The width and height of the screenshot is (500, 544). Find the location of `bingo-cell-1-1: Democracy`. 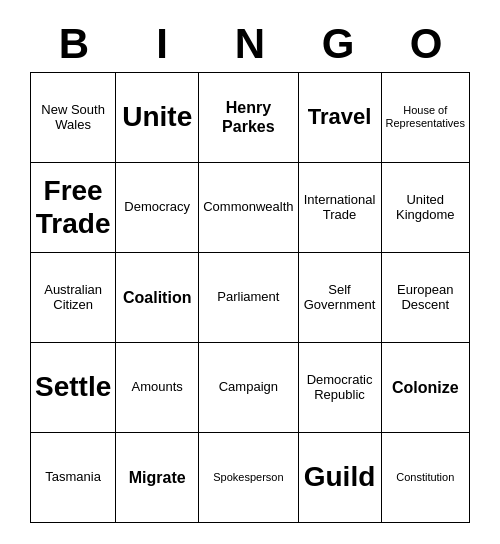

bingo-cell-1-1: Democracy is located at coordinates (158, 208).